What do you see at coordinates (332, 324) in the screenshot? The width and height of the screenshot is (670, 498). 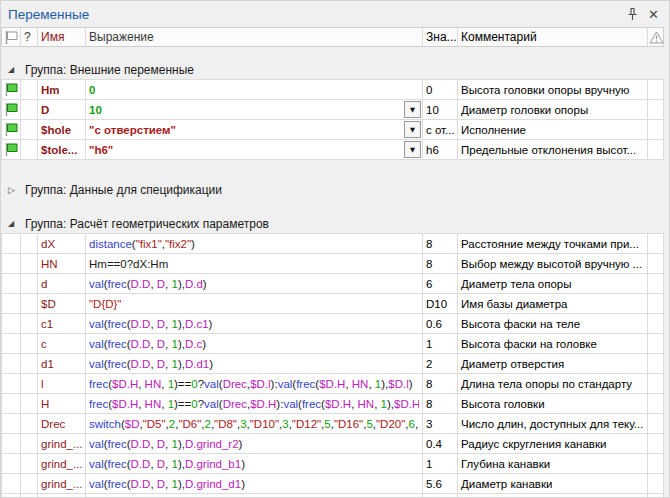 I see `variable-row: c1val(frec(D.D, D, 1),D.c1)0.6Высота фас…` at bounding box center [332, 324].